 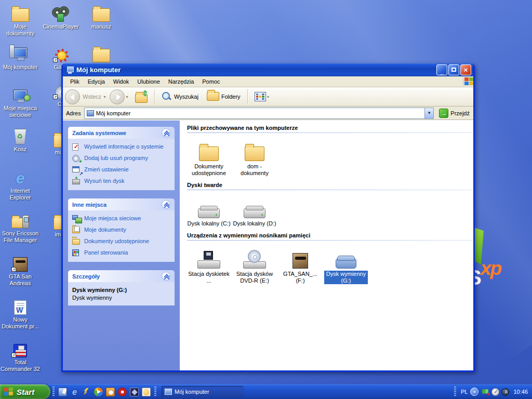 I want to click on task-add-remove-programs: Dodaj lub usuń programy, so click(x=122, y=159).